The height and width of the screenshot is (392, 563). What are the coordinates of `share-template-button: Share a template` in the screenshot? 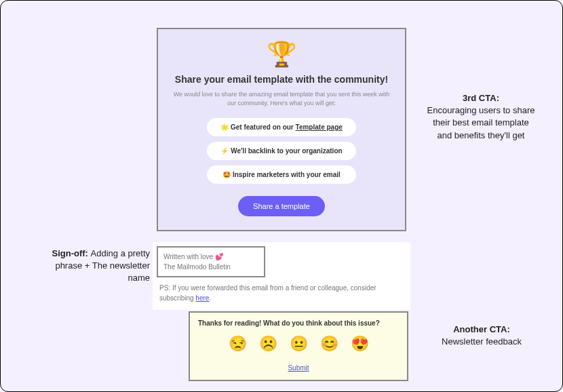 It's located at (282, 206).